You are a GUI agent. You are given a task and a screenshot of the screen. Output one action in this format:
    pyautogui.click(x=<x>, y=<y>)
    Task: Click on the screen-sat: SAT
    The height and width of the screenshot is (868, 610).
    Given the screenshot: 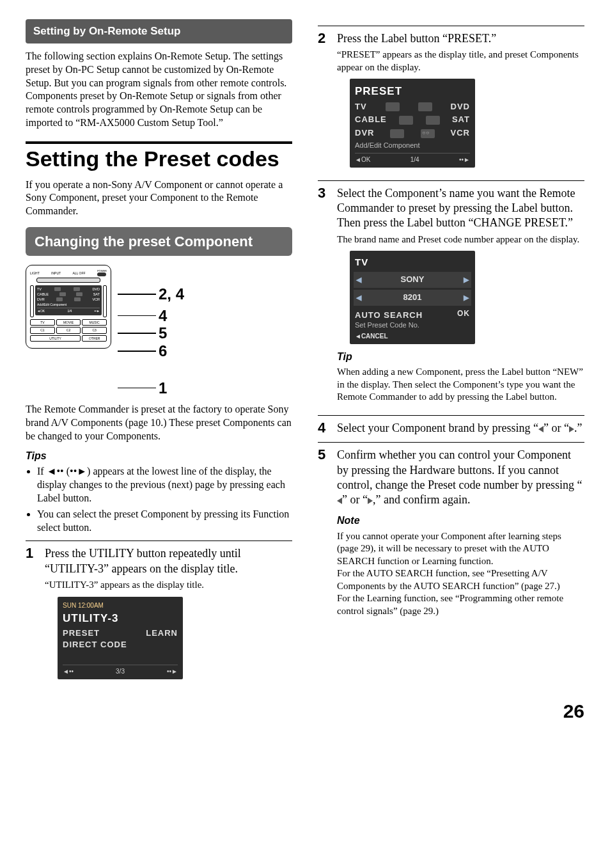 What is the action you would take?
    pyautogui.click(x=97, y=295)
    